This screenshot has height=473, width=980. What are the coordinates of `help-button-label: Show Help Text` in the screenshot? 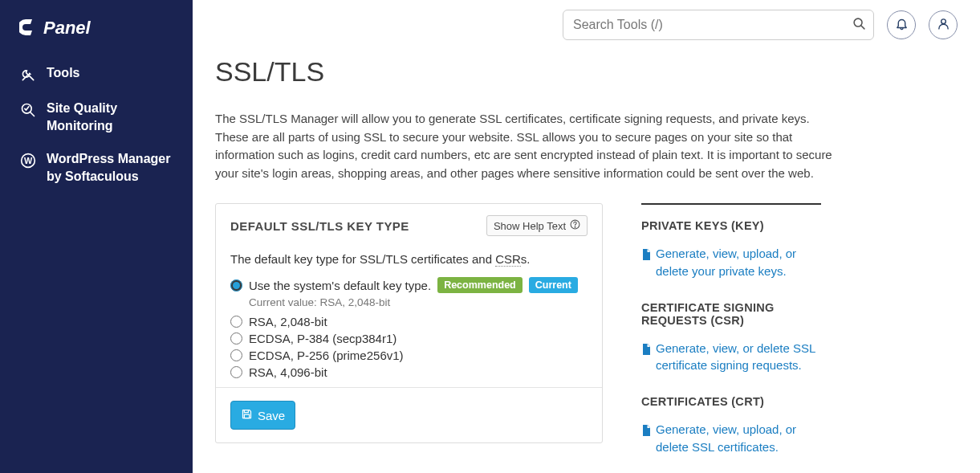 It's located at (530, 226).